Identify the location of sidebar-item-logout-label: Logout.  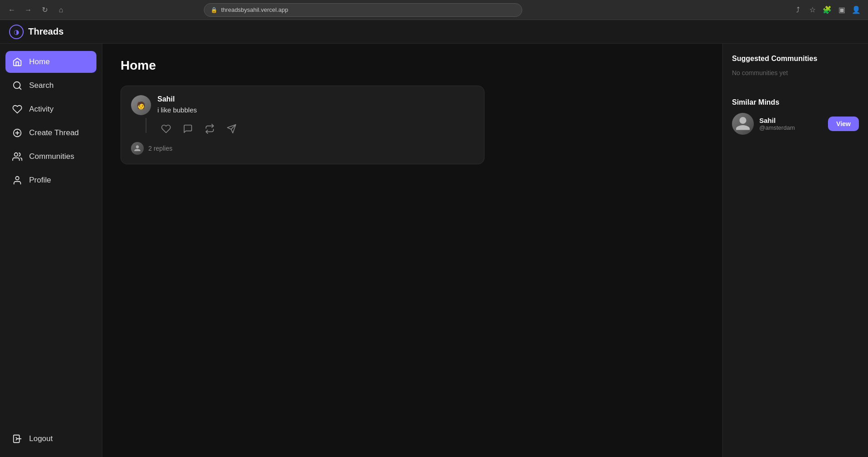
(41, 439).